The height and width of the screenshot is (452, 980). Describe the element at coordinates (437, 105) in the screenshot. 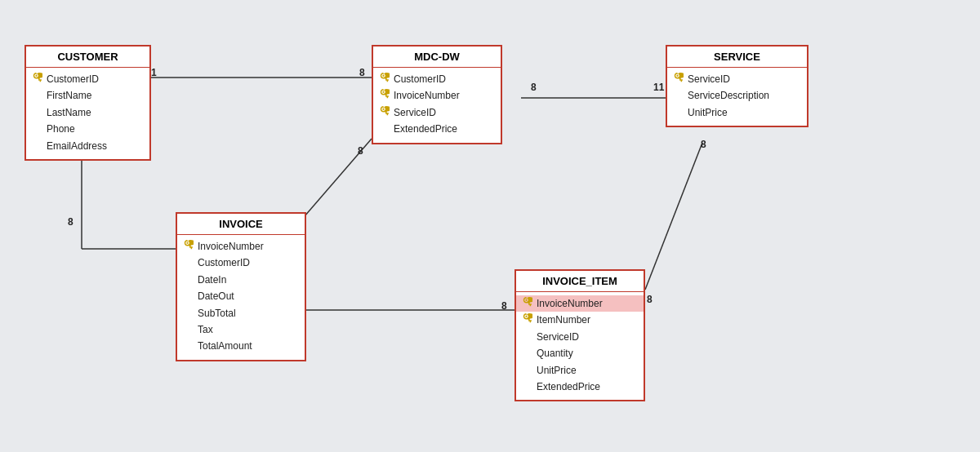

I see `entity-mdcdw-fields: CustomerID InvoiceNumber ServiceID Exten…` at that location.